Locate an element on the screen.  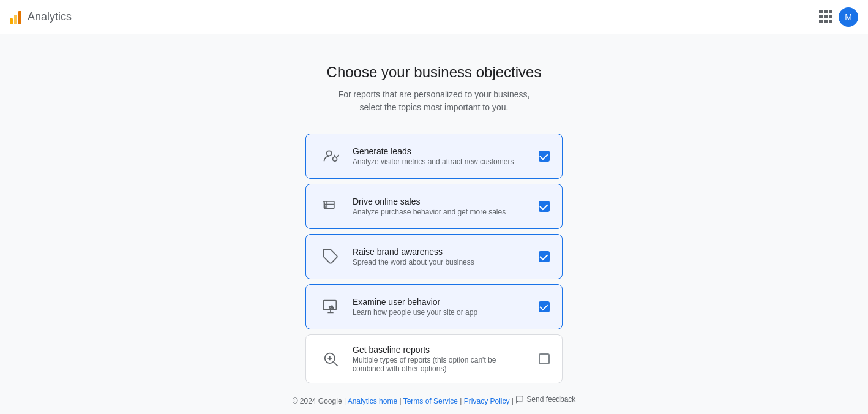
baseline-reports-svg is located at coordinates (331, 359).